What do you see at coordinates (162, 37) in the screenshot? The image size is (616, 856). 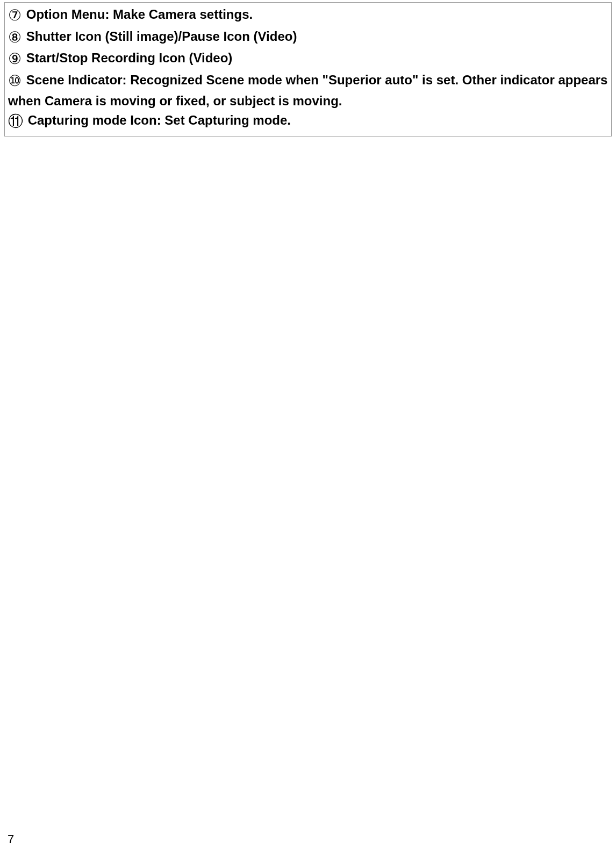 I see `item-text: Shutter Icon (Still image)/Pause Icon (V…` at bounding box center [162, 37].